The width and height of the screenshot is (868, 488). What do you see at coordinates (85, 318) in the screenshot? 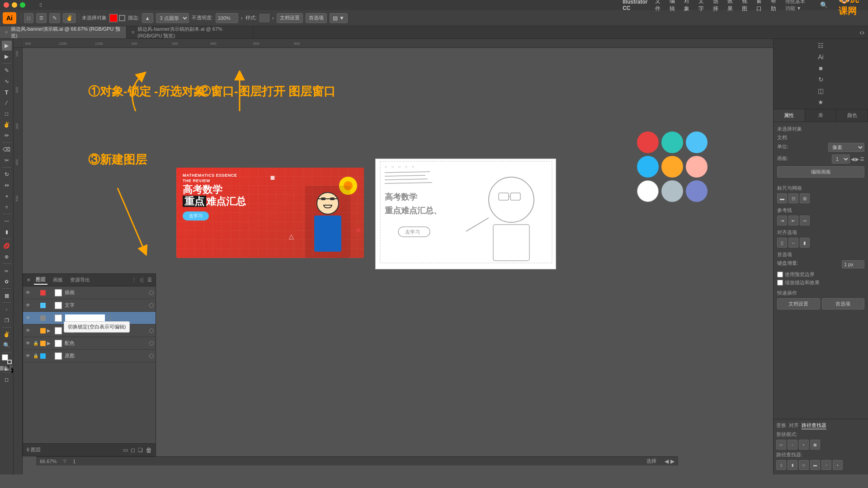
I see `layer-name-input` at bounding box center [85, 318].